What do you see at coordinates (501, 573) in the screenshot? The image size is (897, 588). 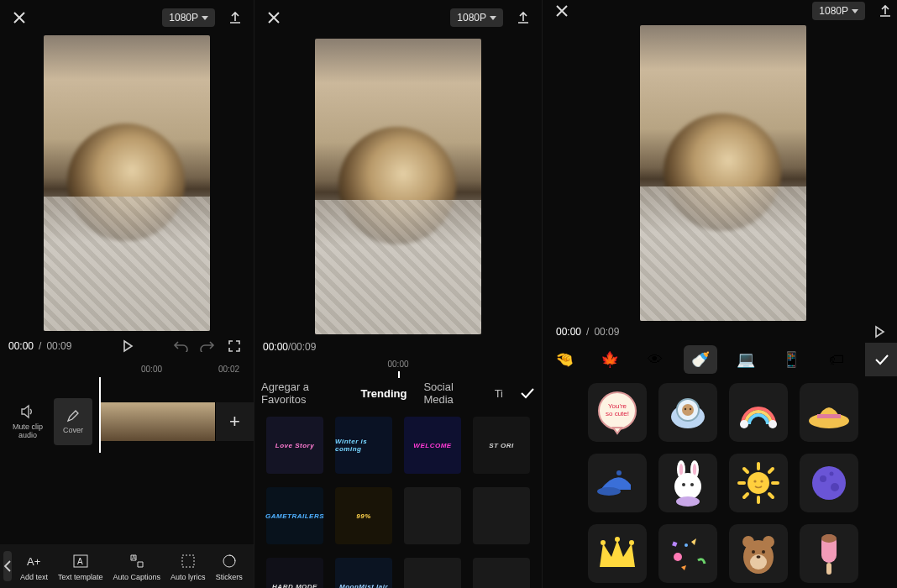 I see `template-blank2` at bounding box center [501, 573].